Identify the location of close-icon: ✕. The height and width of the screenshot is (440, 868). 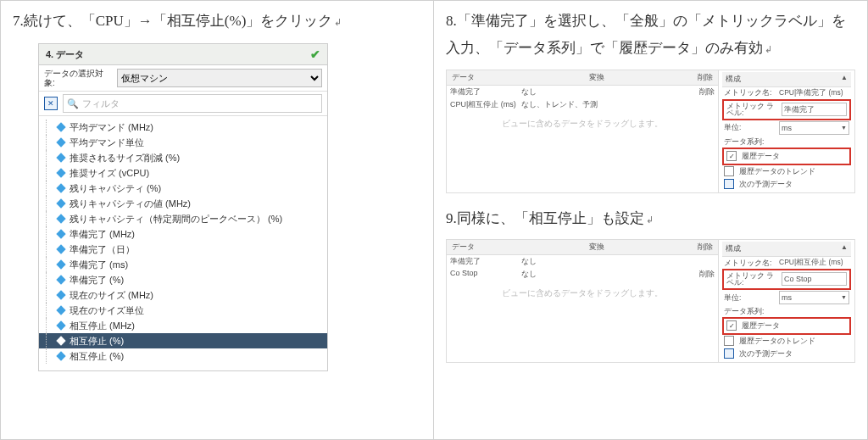
(51, 103).